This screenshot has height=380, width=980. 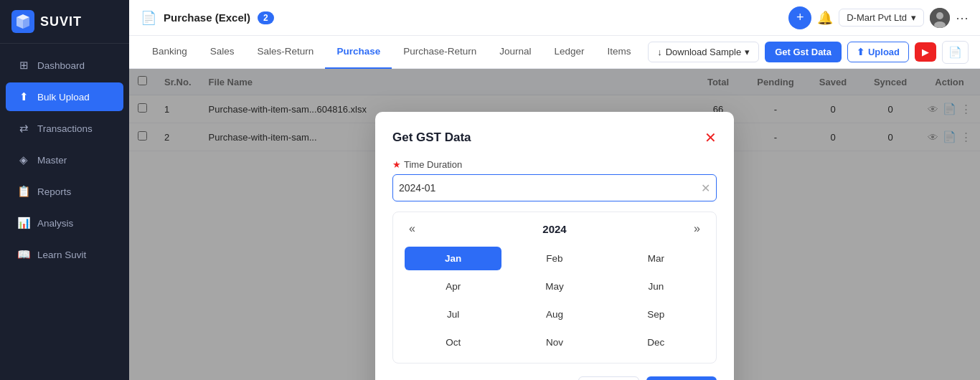 I want to click on transactions-icon: ⇄, so click(x=24, y=128).